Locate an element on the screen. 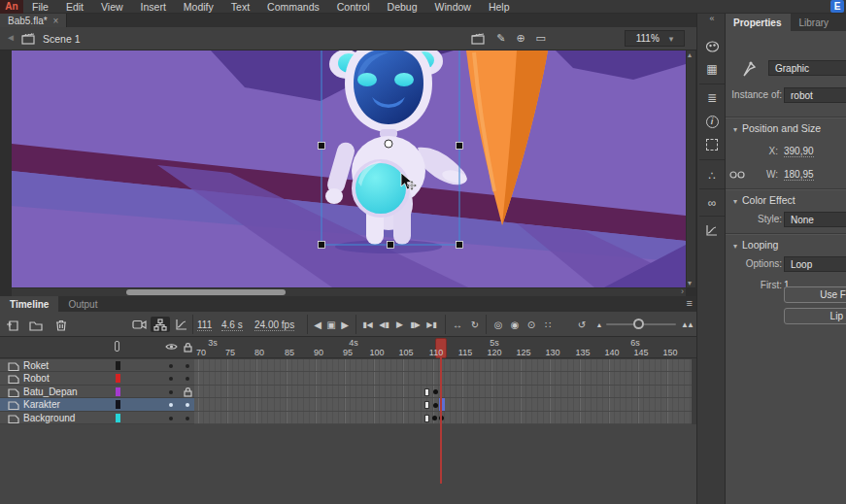  loop-playback-button: ↻ is located at coordinates (475, 324).